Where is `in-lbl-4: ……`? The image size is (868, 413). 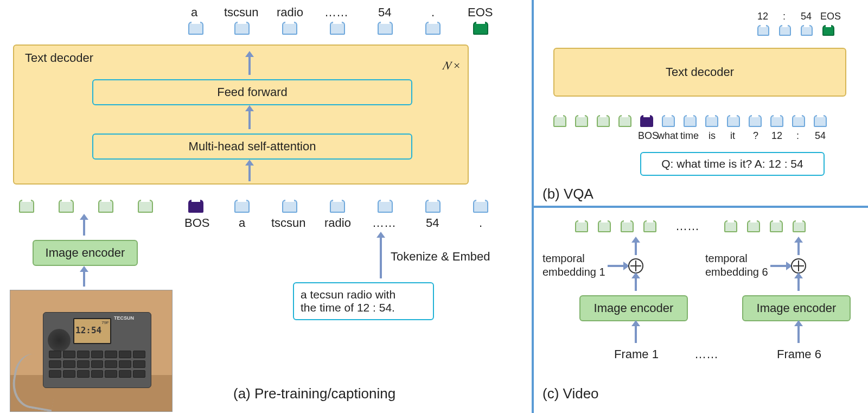 in-lbl-4: …… is located at coordinates (384, 223).